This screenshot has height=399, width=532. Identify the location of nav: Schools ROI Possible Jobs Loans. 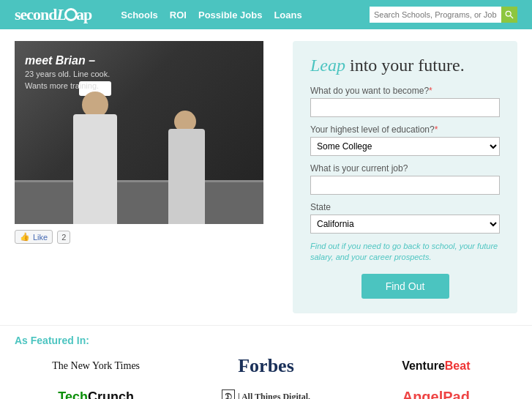
(238, 15).